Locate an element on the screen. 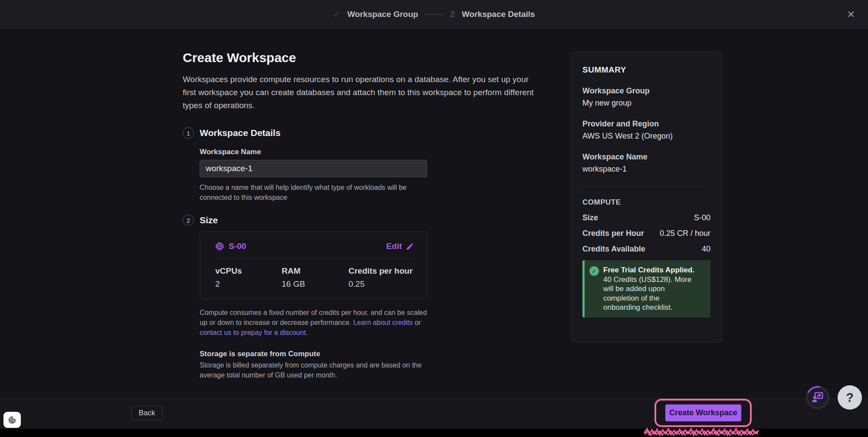  progress-arc is located at coordinates (818, 397).